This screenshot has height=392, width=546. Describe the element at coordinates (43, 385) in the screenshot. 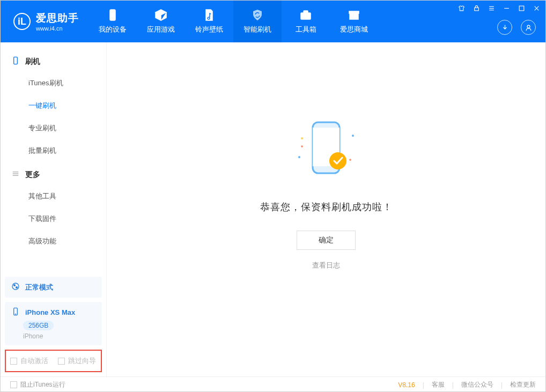

I see `checkbox-label: 阻止iTunes运行` at that location.